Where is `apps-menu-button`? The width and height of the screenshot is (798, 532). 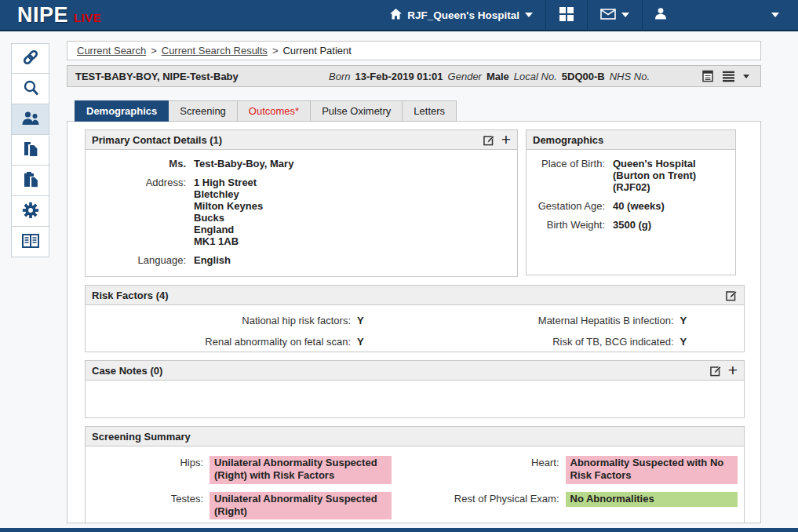
apps-menu-button is located at coordinates (567, 16).